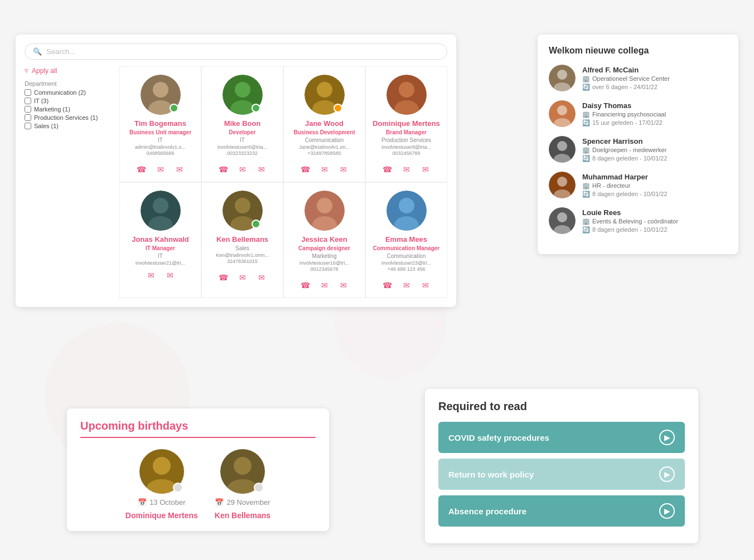 The height and width of the screenshot is (560, 754). What do you see at coordinates (28, 101) in the screenshot?
I see `filter-it-checkbox` at bounding box center [28, 101].